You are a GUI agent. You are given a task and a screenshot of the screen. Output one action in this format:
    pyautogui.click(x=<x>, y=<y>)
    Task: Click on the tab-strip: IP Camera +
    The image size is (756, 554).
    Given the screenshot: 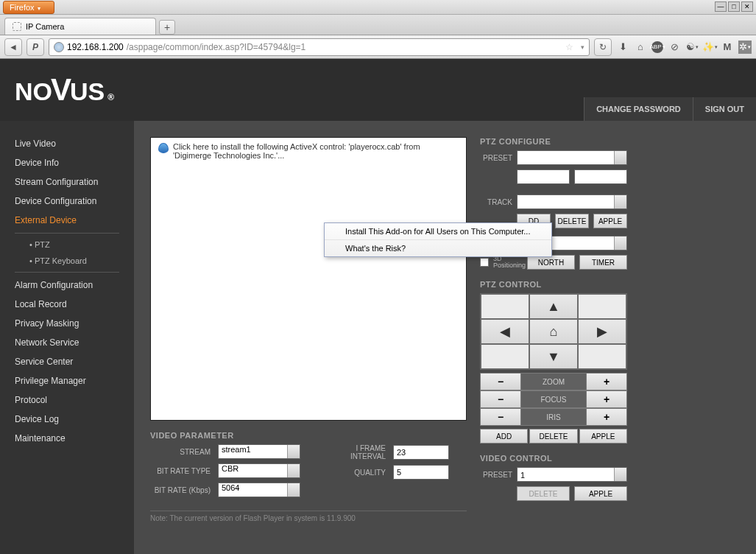 What is the action you would take?
    pyautogui.click(x=378, y=25)
    